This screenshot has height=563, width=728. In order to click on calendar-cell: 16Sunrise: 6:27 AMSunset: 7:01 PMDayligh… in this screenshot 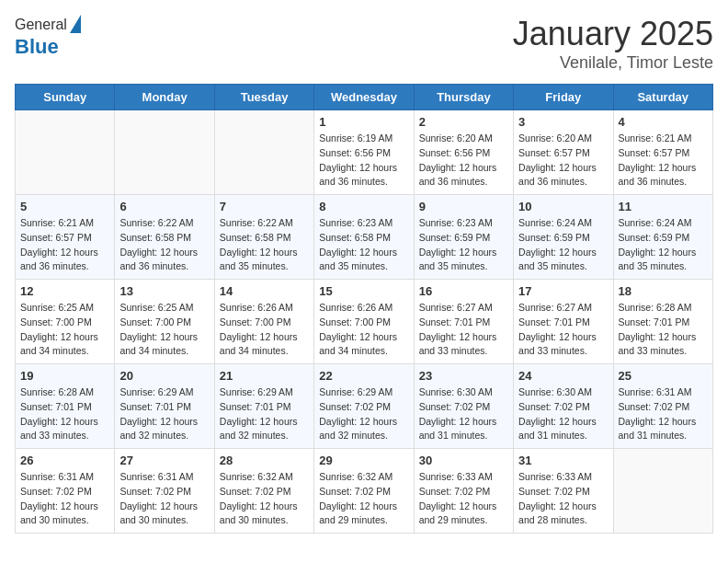, I will do `click(463, 322)`.